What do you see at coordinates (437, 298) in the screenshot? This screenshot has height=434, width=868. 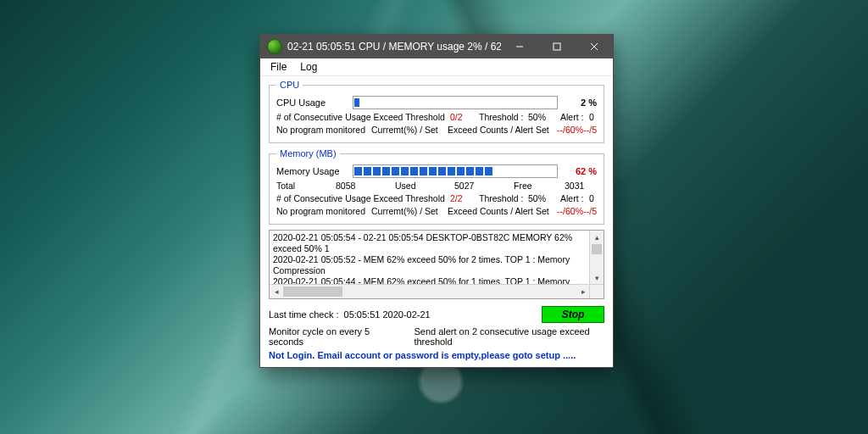 I see `log-line: 2020-02-21 05:05:39 - Not login alert me…` at bounding box center [437, 298].